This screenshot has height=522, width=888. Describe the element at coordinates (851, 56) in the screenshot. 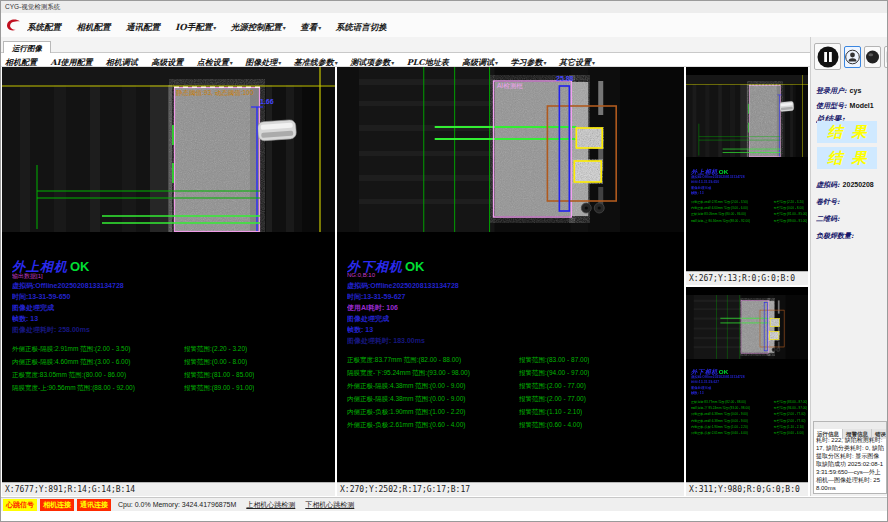

I see `control-buttons` at that location.